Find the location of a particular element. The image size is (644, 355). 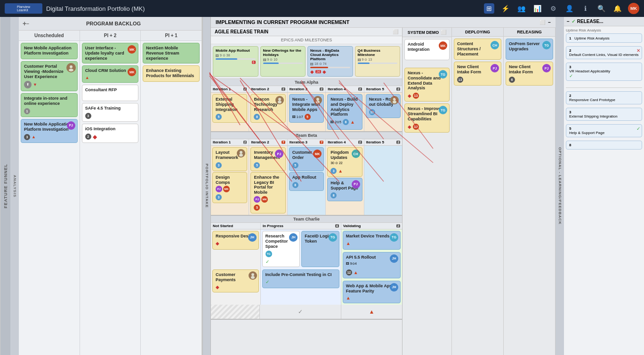

charlie-validating-cell: Market Device Trends TG ▲ API 5.5 Rollou… is located at coordinates (372, 267).